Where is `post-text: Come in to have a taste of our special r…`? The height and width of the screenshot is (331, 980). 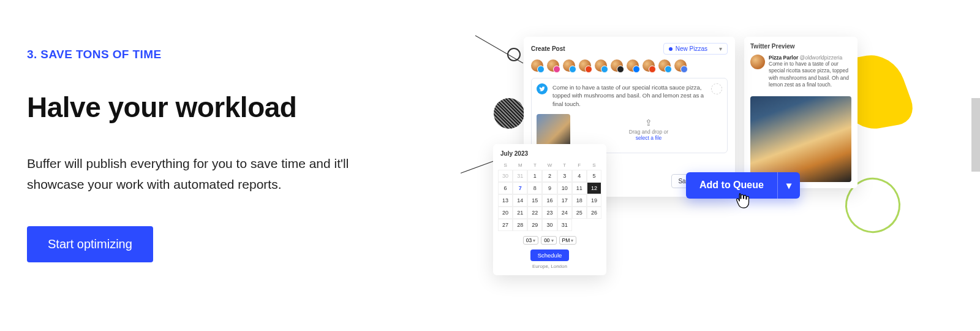
post-text: Come in to have a taste of our special r… is located at coordinates (630, 96).